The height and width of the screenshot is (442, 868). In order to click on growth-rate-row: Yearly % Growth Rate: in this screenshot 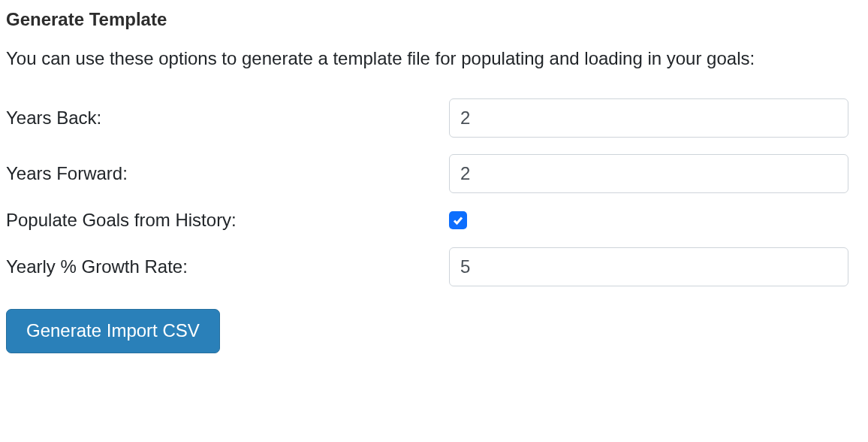, I will do `click(434, 267)`.